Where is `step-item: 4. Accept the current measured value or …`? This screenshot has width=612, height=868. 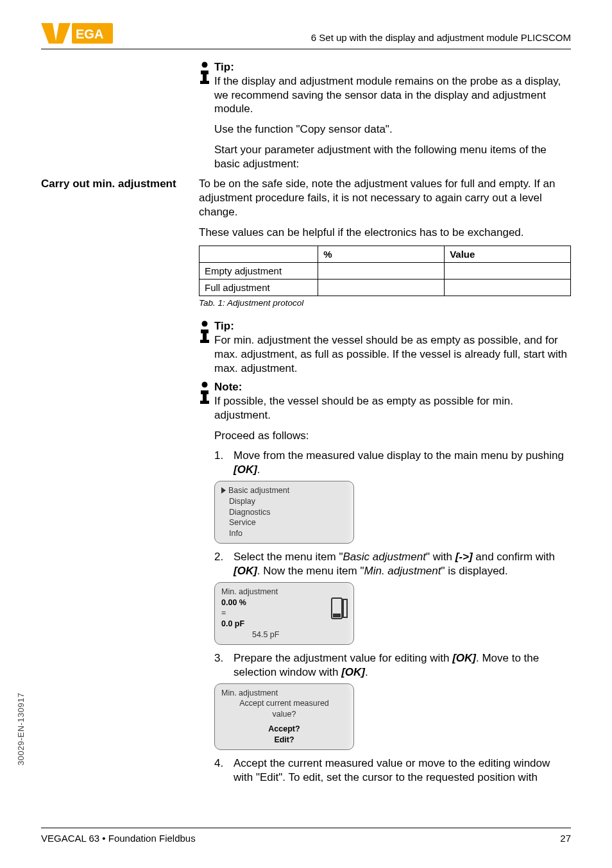
step-item: 4. Accept the current measured value or … is located at coordinates (393, 771).